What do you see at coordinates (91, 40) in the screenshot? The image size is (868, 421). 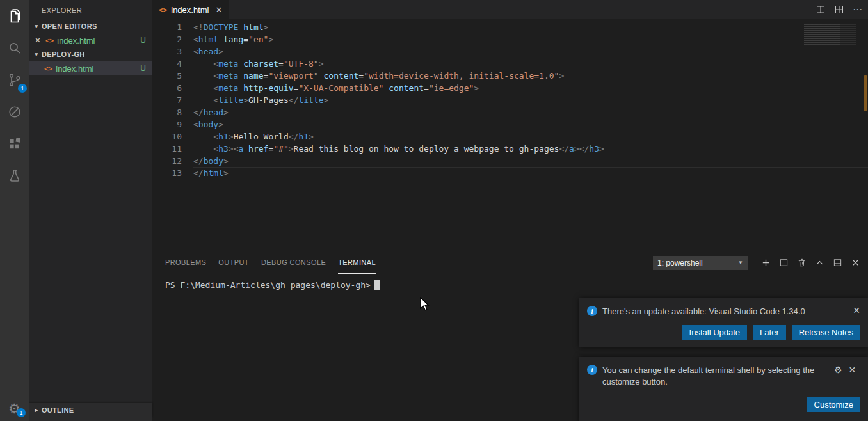 I see `open-editor-item-index-html: ✕ <> index.html U` at bounding box center [91, 40].